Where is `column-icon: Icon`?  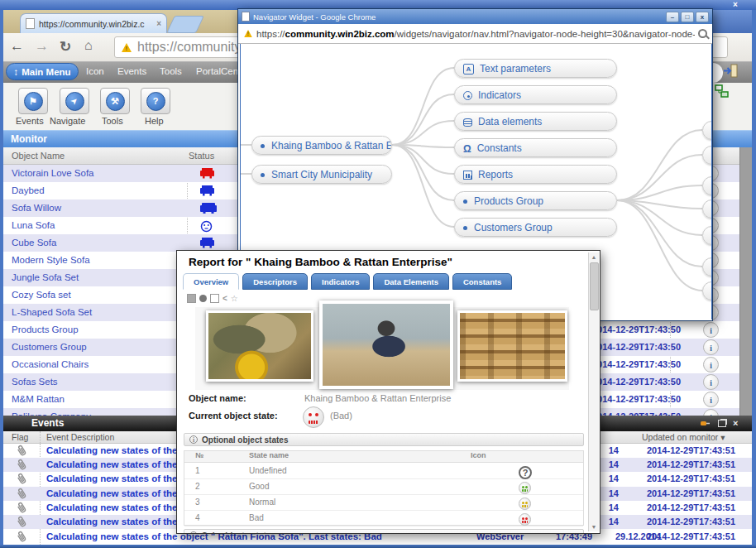
column-icon: Icon is located at coordinates (478, 455).